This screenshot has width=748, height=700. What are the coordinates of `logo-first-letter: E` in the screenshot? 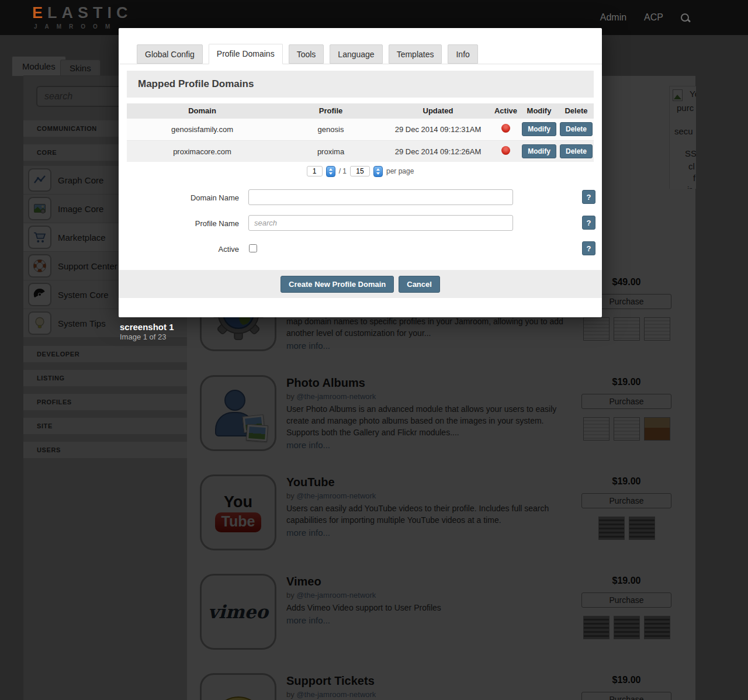 It's located at (40, 13).